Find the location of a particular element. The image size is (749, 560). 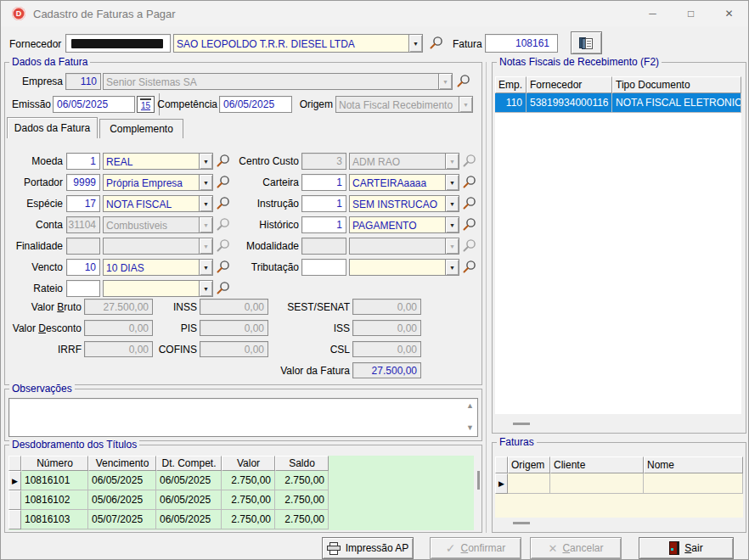

pis-label: PIS is located at coordinates (157, 328).